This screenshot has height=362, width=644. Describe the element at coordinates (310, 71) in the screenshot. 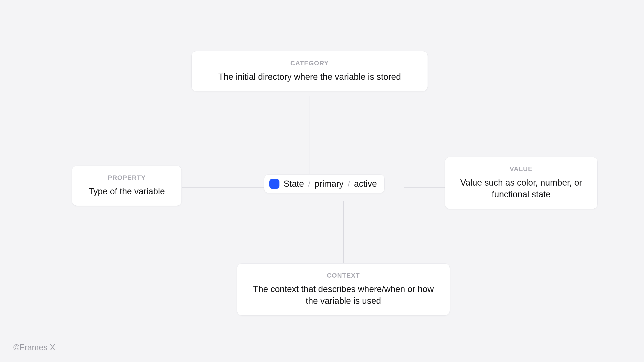

I see `card-category: CATEGORY The initial directory where the…` at that location.